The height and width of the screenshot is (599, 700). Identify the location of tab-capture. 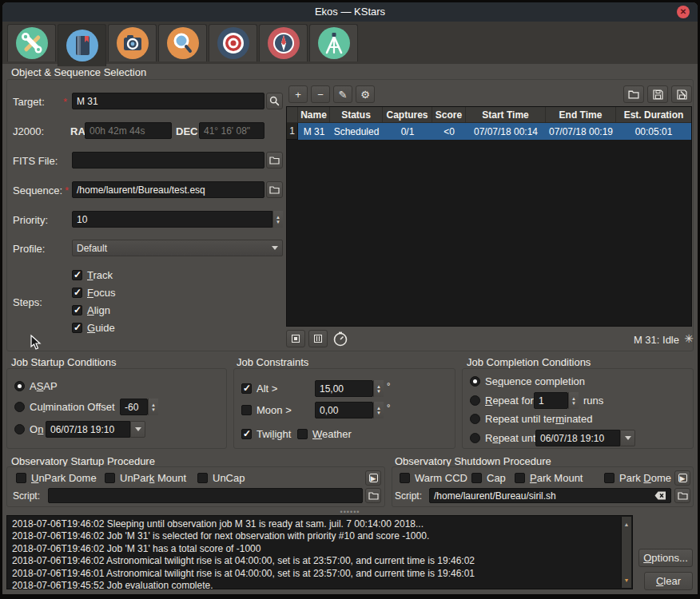
(133, 43).